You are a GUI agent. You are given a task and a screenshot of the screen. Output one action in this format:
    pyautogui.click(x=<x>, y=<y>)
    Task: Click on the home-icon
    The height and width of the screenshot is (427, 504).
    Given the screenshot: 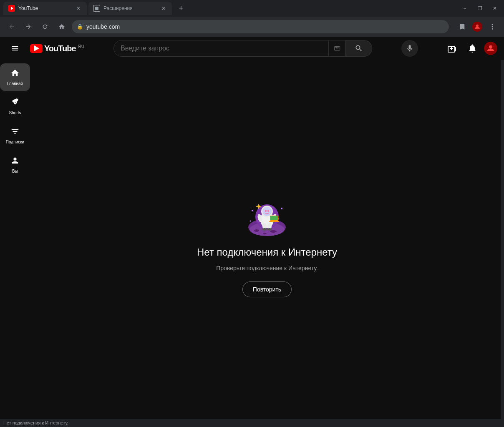 What is the action you would take?
    pyautogui.click(x=15, y=74)
    